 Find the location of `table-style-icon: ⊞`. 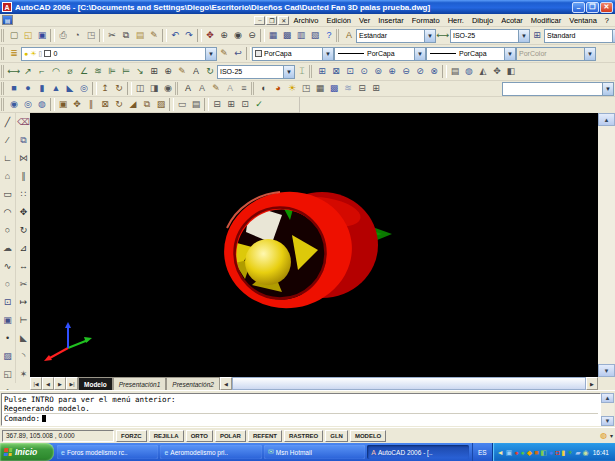

table-style-icon: ⊞ is located at coordinates (537, 36).